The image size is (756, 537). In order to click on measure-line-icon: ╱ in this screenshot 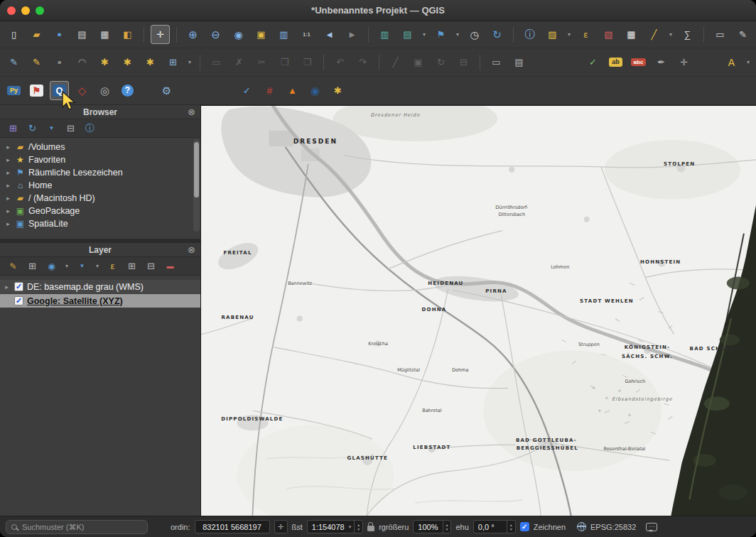, I will do `click(654, 34)`.